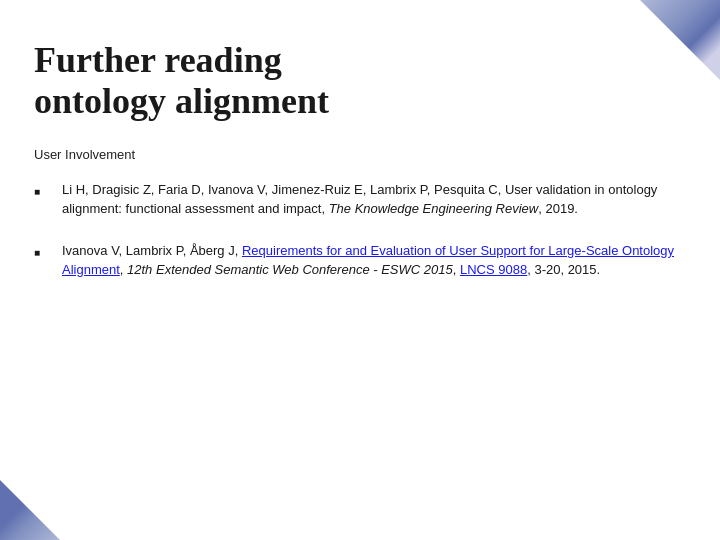 This screenshot has height=540, width=720. What do you see at coordinates (360, 60) in the screenshot?
I see `title-line1: Further reading` at bounding box center [360, 60].